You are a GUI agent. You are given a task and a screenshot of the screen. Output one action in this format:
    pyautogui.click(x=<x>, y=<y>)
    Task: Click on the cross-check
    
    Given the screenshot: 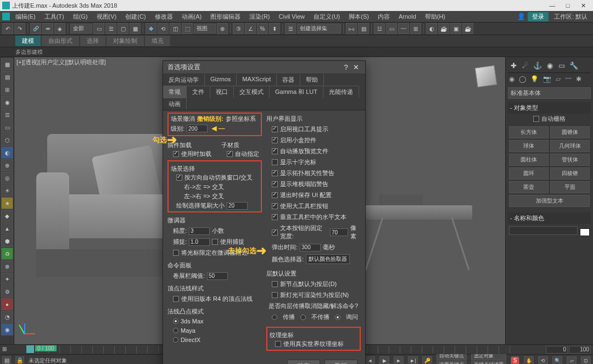 What is the action you would take?
    pyautogui.click(x=275, y=163)
    